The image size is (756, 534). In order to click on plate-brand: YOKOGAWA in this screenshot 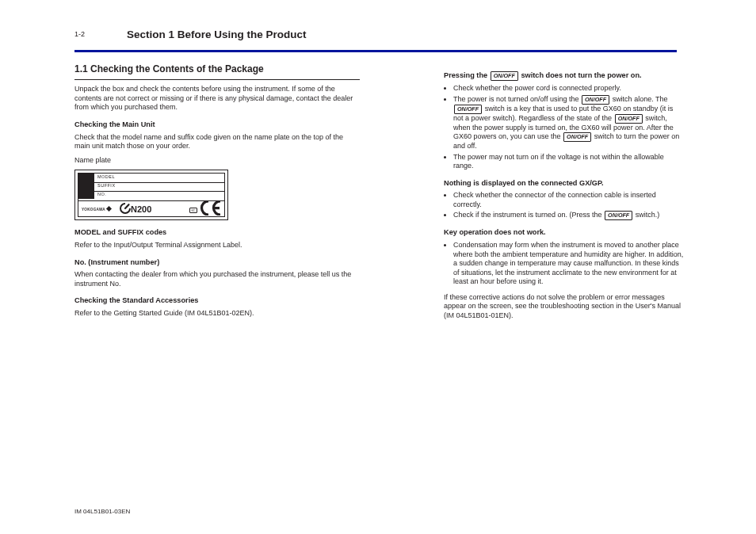, I will do `click(97, 209)`.